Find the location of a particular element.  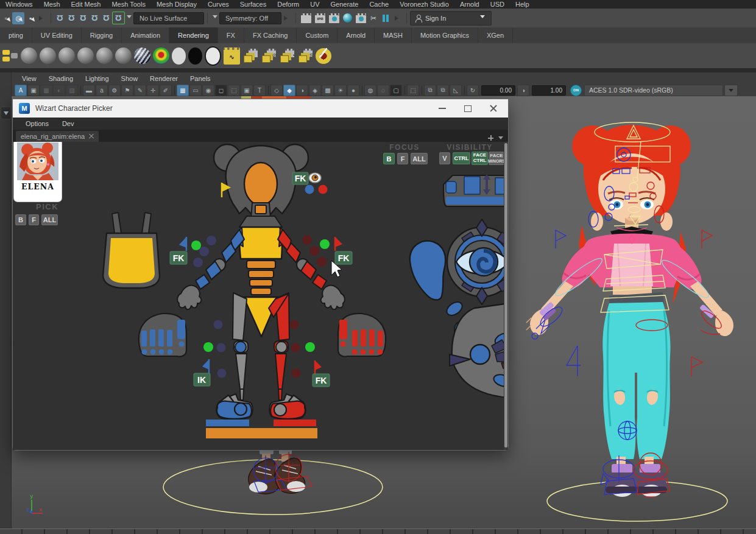

picker-vest-control is located at coordinates (132, 250).